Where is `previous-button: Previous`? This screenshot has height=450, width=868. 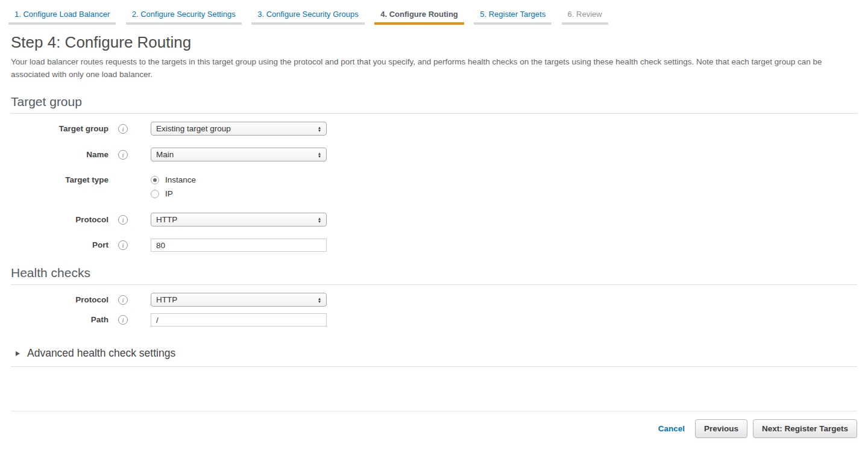
previous-button: Previous is located at coordinates (721, 429).